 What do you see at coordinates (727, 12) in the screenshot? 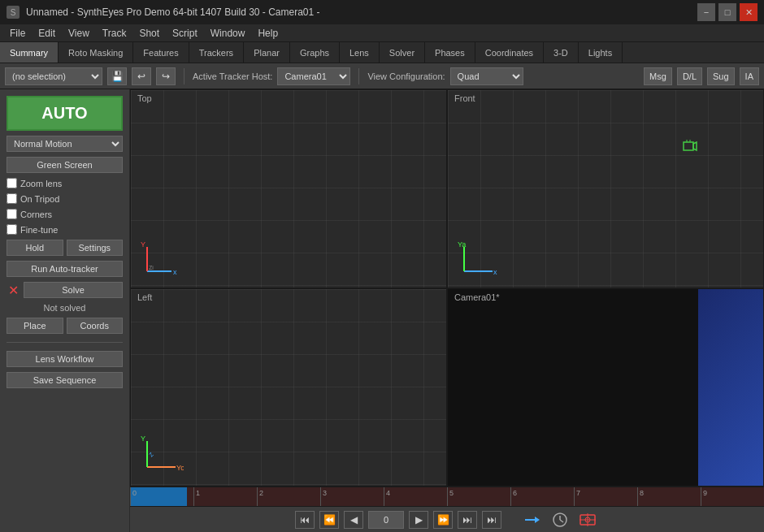
I see `maximize-button: □` at bounding box center [727, 12].